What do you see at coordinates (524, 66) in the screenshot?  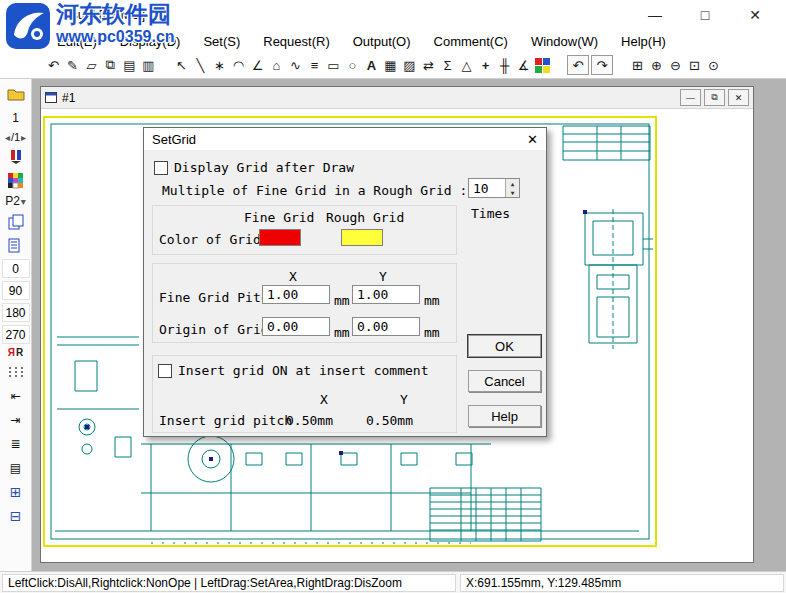 I see `angle-dimension-icon: ∡` at bounding box center [524, 66].